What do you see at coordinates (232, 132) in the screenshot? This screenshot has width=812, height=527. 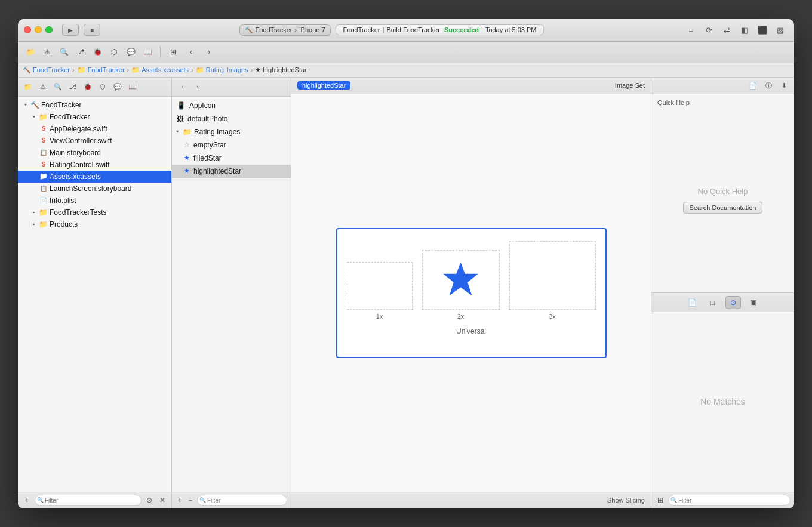 I see `asset-group-rating: 📁 Rating Images` at bounding box center [232, 132].